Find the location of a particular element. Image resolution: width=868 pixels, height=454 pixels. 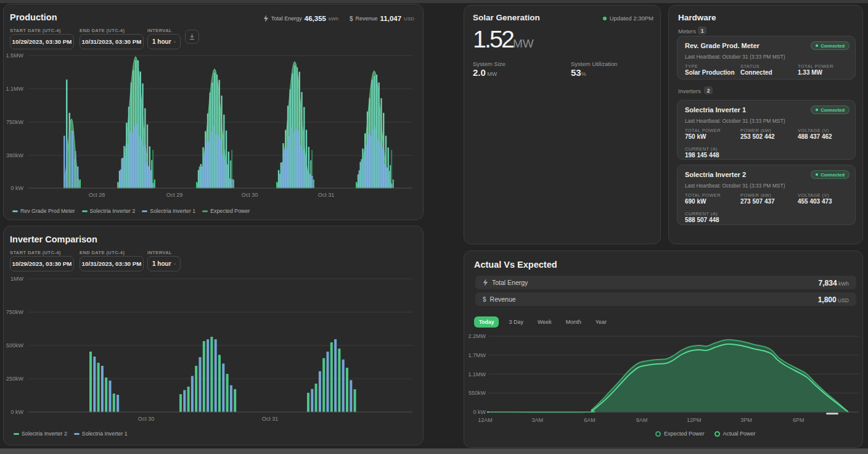

svg-text: 250kW is located at coordinates (15, 379).